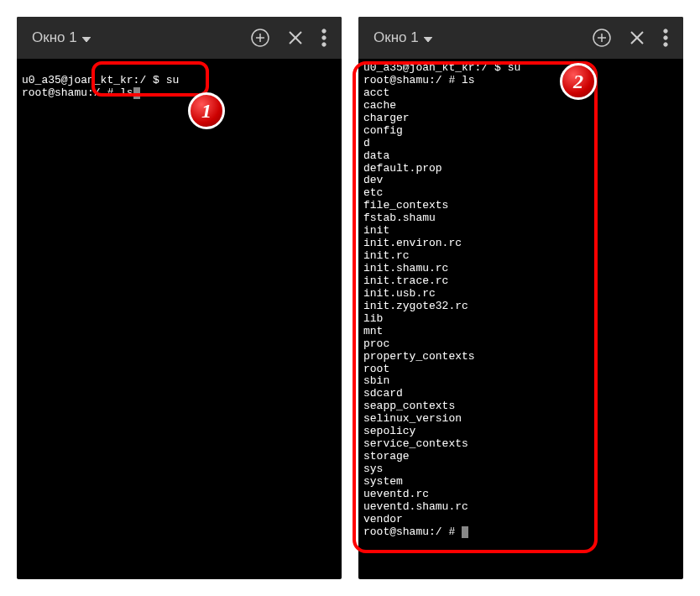  I want to click on terminal-line: d, so click(367, 143).